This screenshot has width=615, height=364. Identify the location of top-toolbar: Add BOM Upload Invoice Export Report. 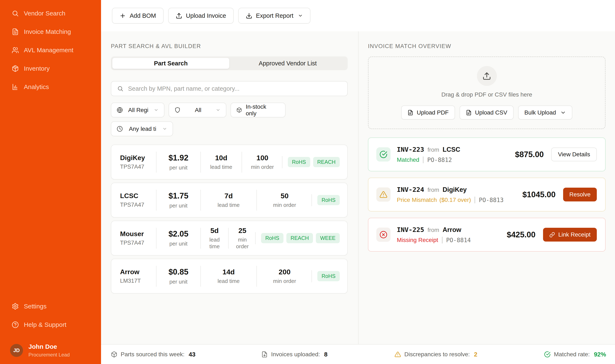
(358, 16).